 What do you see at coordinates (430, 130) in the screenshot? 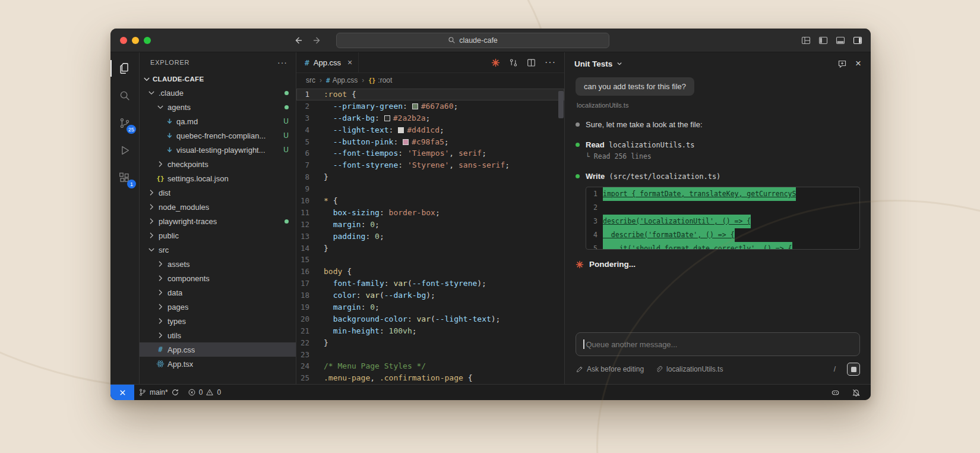
I see `code-line-4: 4 --light-text: #d4d1cd;` at bounding box center [430, 130].